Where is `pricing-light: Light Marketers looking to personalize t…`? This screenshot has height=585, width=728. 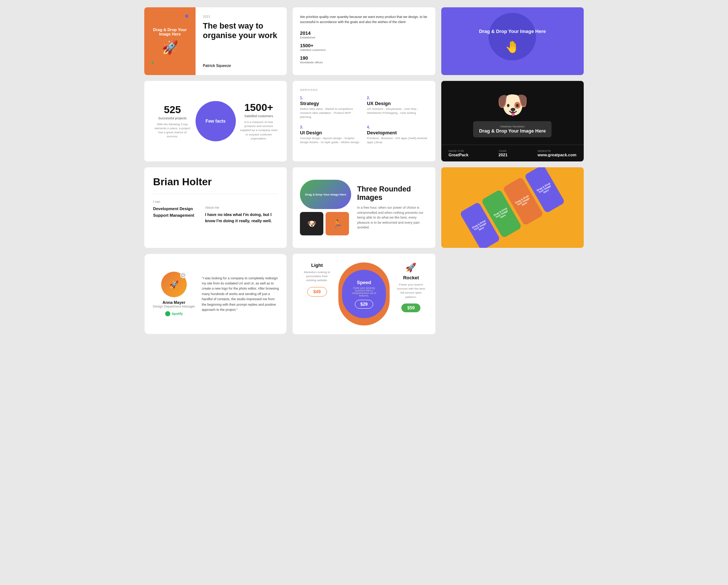
pricing-light: Light Marketers looking to personalize t… is located at coordinates (317, 294).